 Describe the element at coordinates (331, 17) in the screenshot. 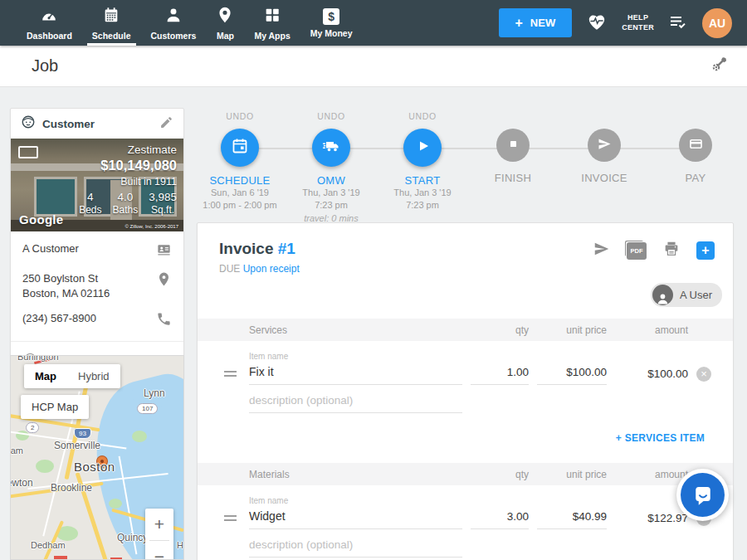

I see `money-icon: $` at that location.